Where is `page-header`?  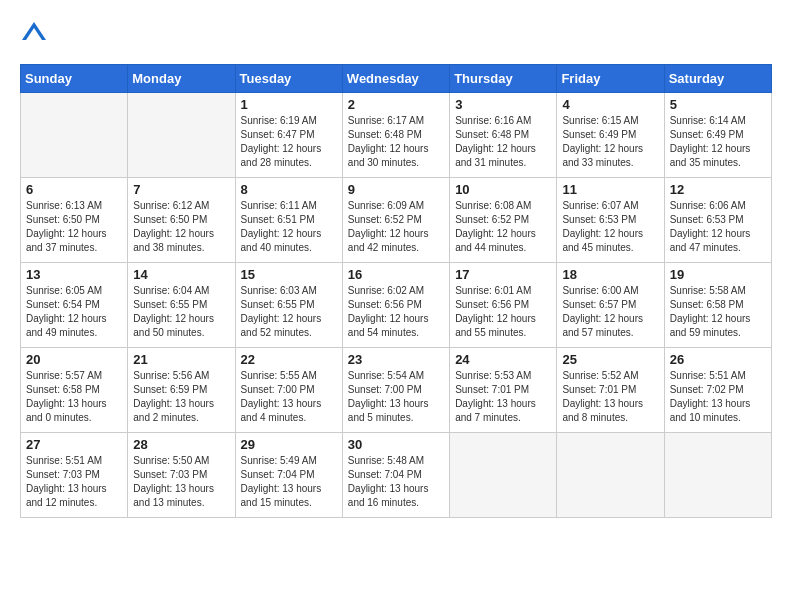 page-header is located at coordinates (396, 34).